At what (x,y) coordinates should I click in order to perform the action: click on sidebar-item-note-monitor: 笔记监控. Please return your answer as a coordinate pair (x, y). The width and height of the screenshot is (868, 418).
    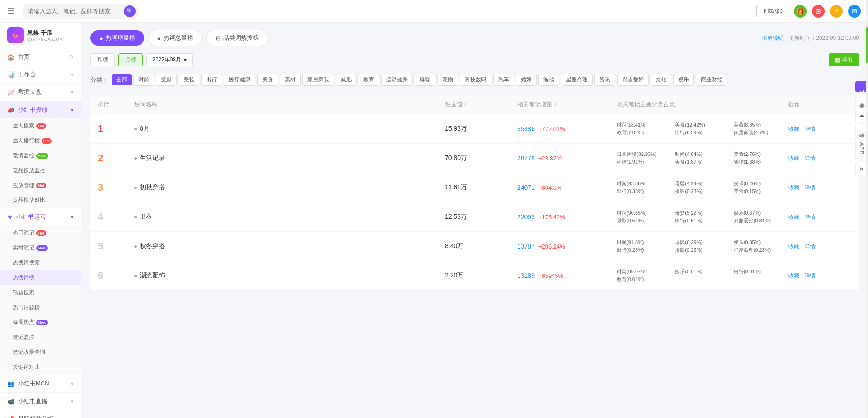
    Looking at the image, I should click on (41, 337).